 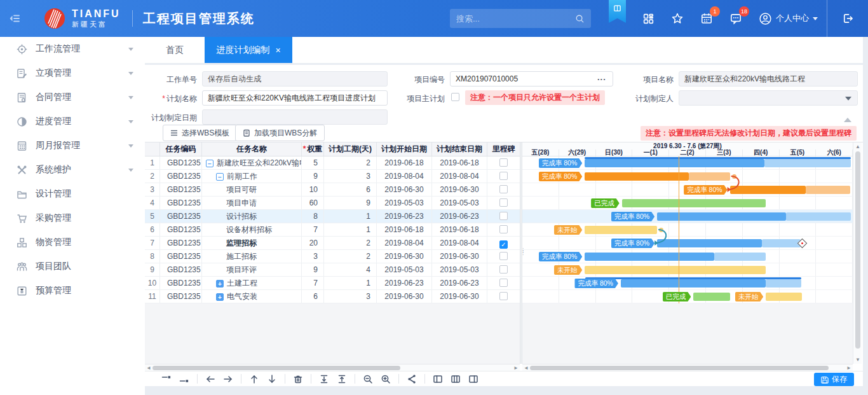 I want to click on calendar-icon: 1, so click(x=707, y=18).